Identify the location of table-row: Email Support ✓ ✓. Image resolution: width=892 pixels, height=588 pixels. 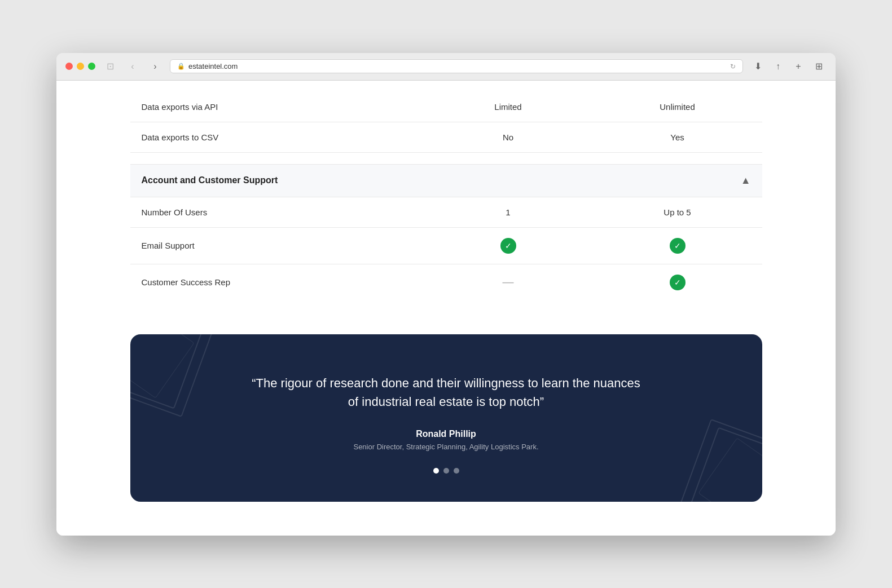
(446, 246).